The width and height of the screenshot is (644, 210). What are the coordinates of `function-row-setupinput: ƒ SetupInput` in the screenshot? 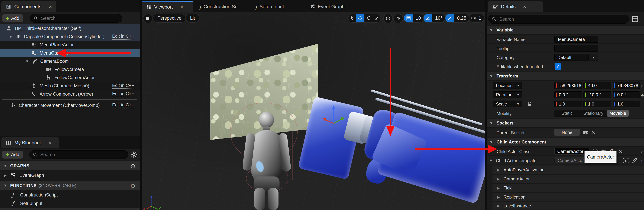 It's located at (70, 203).